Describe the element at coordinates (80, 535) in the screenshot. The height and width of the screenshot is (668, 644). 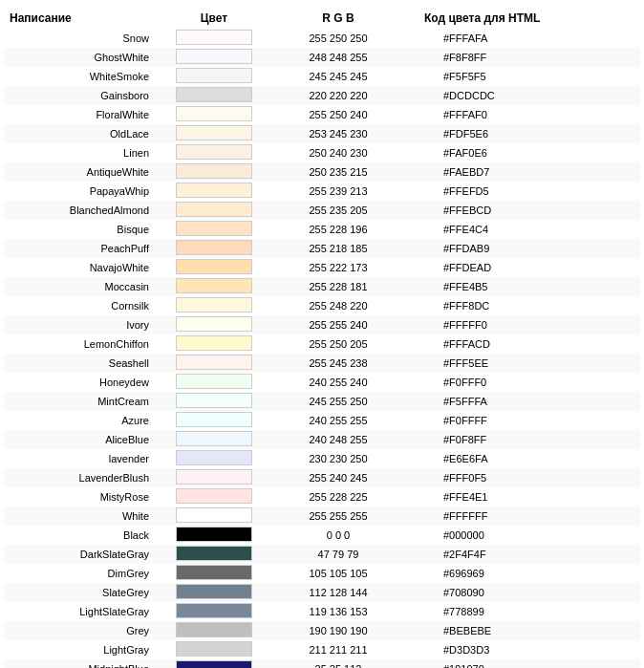
I see `color-name: Black` at that location.